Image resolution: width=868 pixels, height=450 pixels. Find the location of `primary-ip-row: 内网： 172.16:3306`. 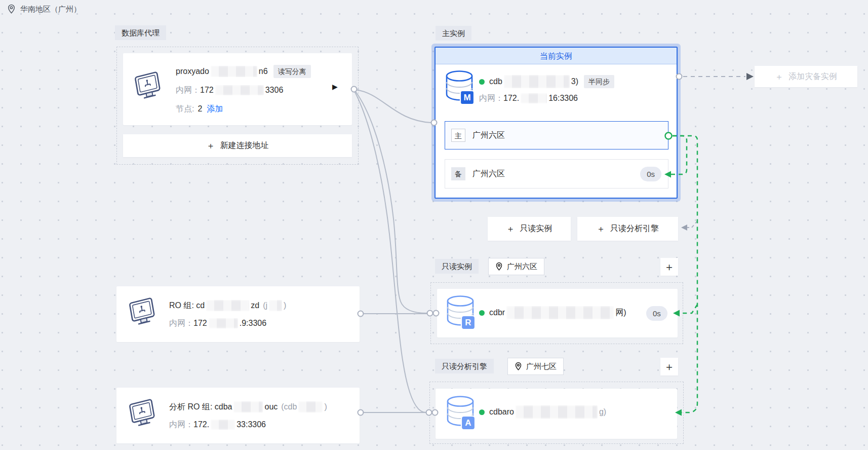

primary-ip-row: 内网： 172.16:3306 is located at coordinates (529, 98).